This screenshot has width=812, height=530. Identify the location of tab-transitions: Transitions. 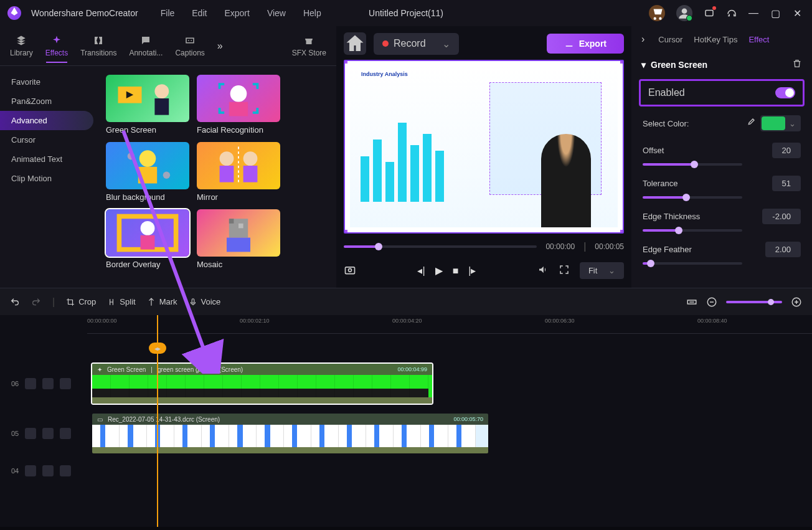
(98, 46).